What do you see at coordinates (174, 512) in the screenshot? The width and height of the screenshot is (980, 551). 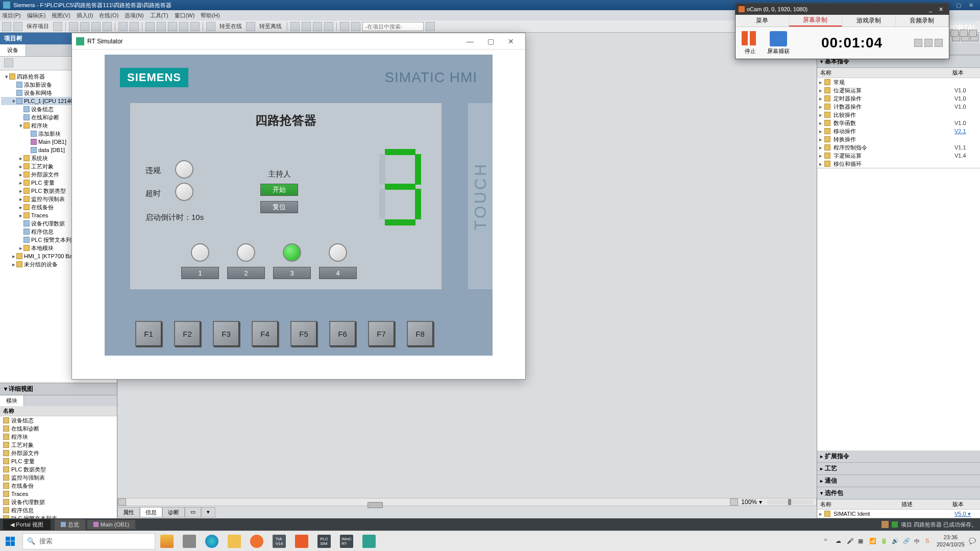 I see `tab-diagnostics: 诊断` at bounding box center [174, 512].